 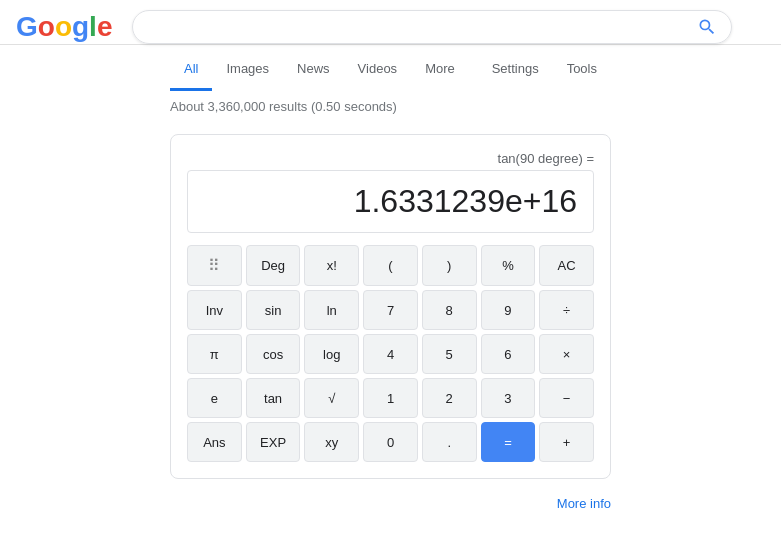 I want to click on search-bar: =tan 90 degree, so click(x=432, y=27).